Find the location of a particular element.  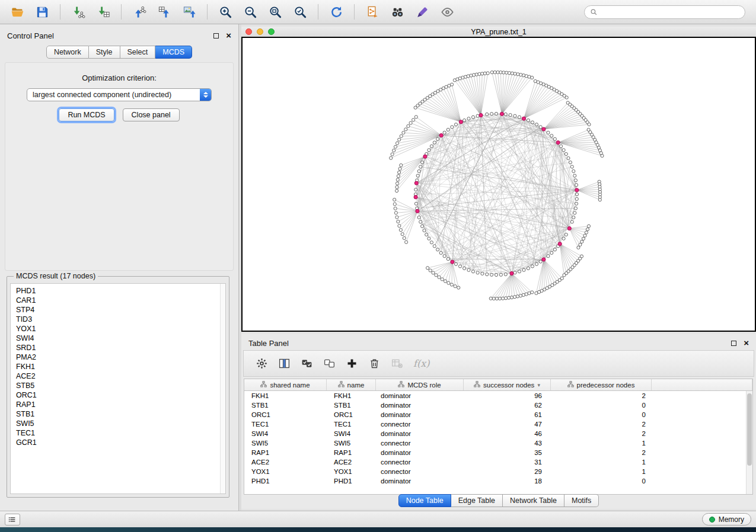

export-image-button is located at coordinates (189, 12).